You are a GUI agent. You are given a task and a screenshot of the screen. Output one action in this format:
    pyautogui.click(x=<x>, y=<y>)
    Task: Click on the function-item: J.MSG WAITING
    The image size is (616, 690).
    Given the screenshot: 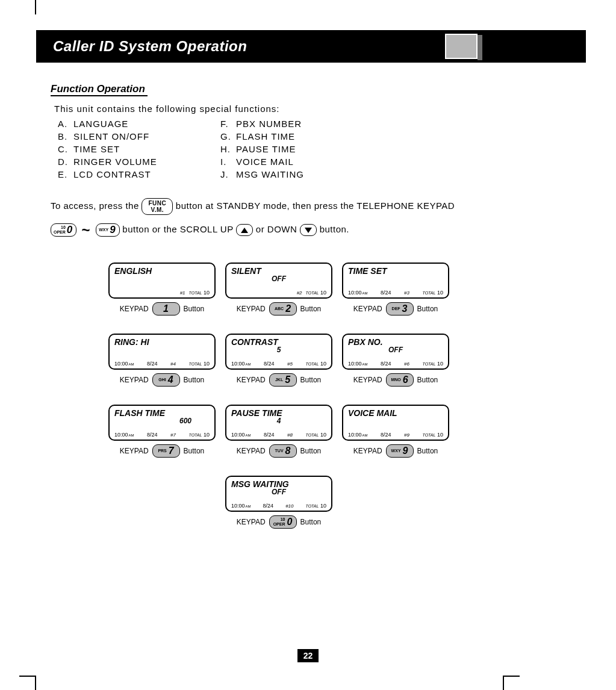 What is the action you would take?
    pyautogui.click(x=263, y=175)
    